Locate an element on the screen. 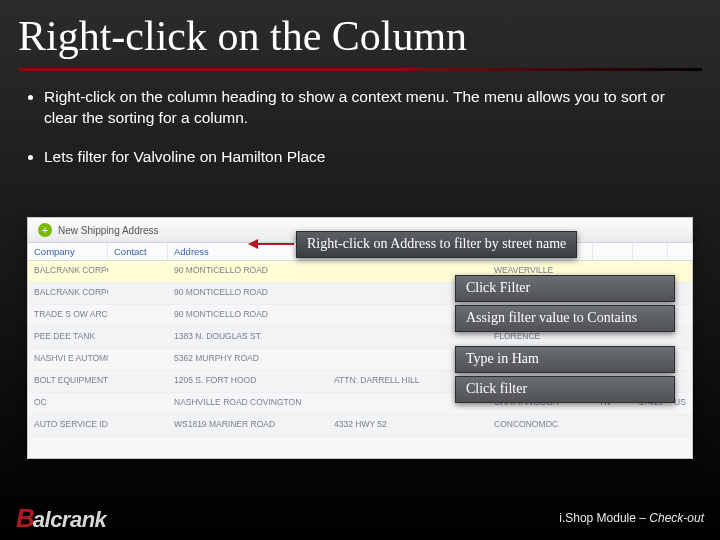 This screenshot has height=540, width=720. brand-logo: B alcrank is located at coordinates (61, 518).